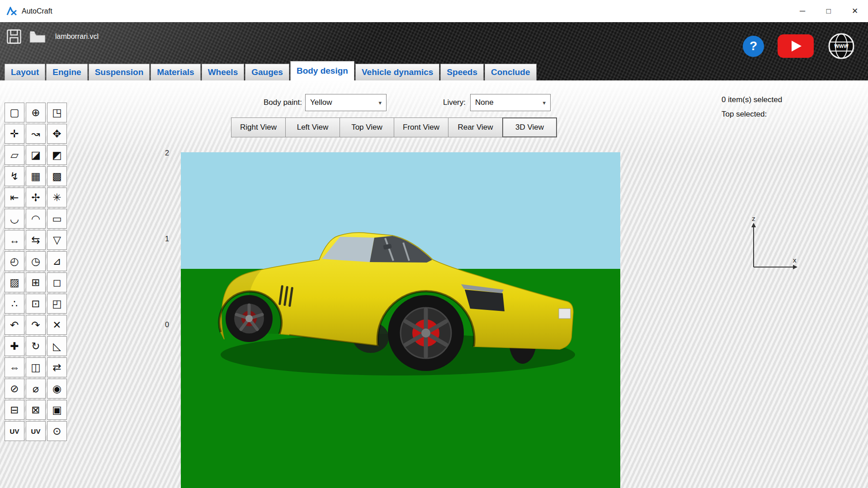 This screenshot has width=868, height=488. Describe the element at coordinates (57, 176) in the screenshot. I see `tool-grid-pattern: ▩` at that location.